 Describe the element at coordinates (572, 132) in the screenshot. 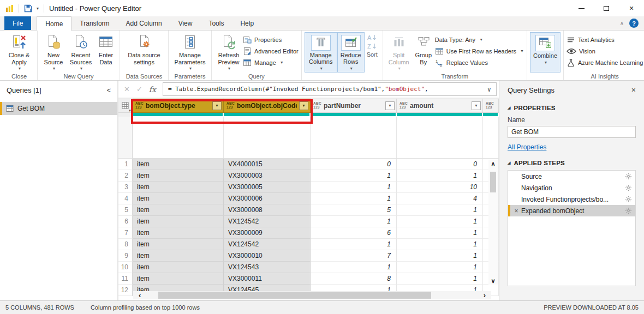

I see `query-name-input` at that location.